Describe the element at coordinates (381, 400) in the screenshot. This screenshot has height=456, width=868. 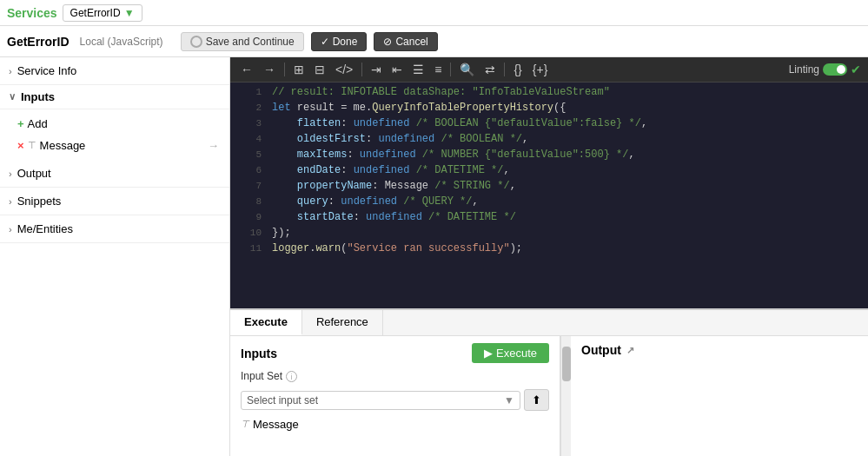
I see `select-input-set: Select input set ▼` at that location.